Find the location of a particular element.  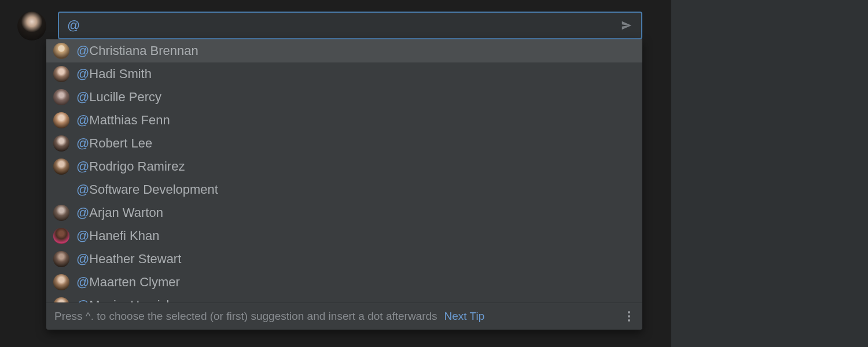

suggestion-item: @Rodrigo Ramirez is located at coordinates (344, 167).